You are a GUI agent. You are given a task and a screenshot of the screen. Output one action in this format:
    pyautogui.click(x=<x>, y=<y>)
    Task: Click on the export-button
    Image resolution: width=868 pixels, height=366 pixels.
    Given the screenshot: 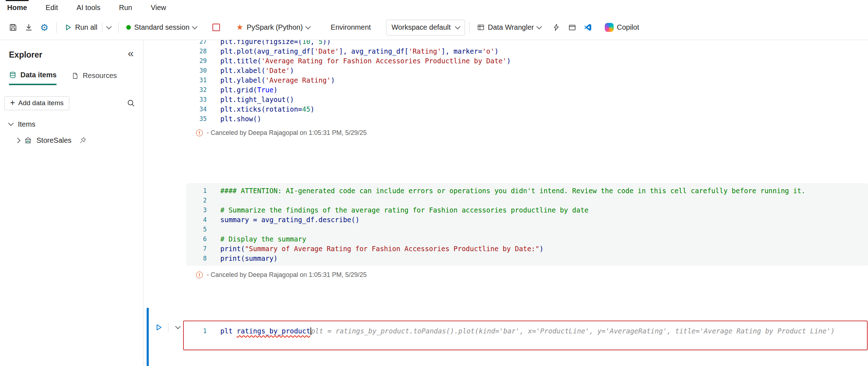 What is the action you would take?
    pyautogui.click(x=29, y=28)
    